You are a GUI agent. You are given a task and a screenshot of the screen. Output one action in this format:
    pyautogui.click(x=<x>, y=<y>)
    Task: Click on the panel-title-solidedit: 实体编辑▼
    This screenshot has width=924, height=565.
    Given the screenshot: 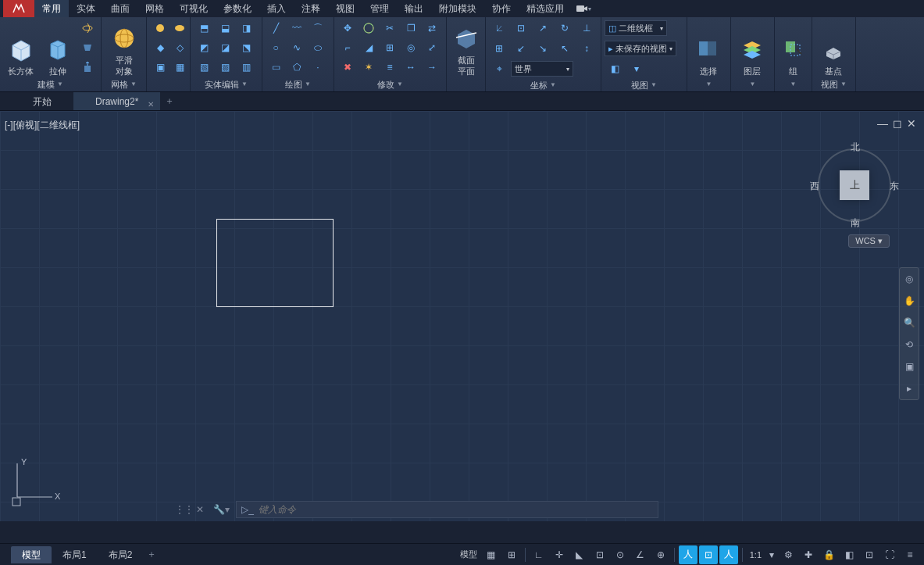 What is the action you would take?
    pyautogui.click(x=227, y=84)
    